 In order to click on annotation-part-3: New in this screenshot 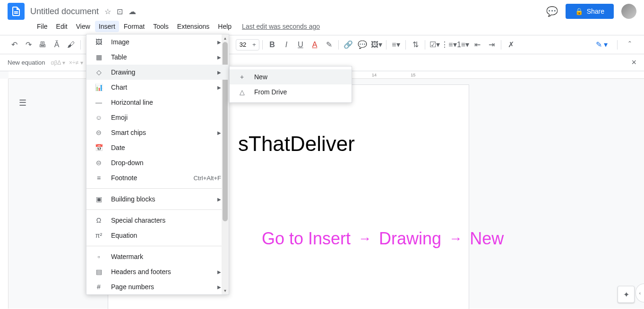, I will do `click(487, 239)`.